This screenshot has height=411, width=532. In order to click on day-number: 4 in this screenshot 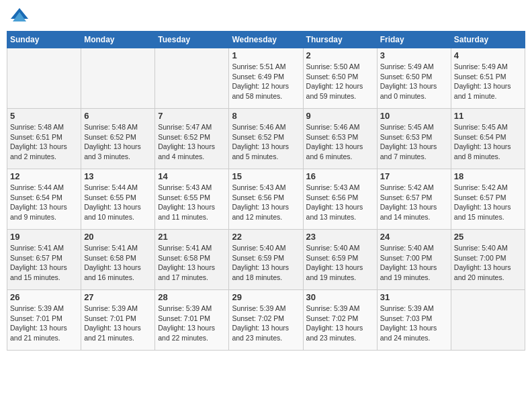, I will do `click(488, 55)`.